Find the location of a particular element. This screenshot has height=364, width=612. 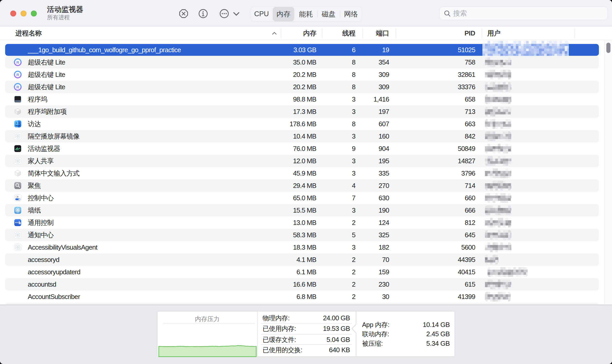

minimize-button is located at coordinates (24, 13).